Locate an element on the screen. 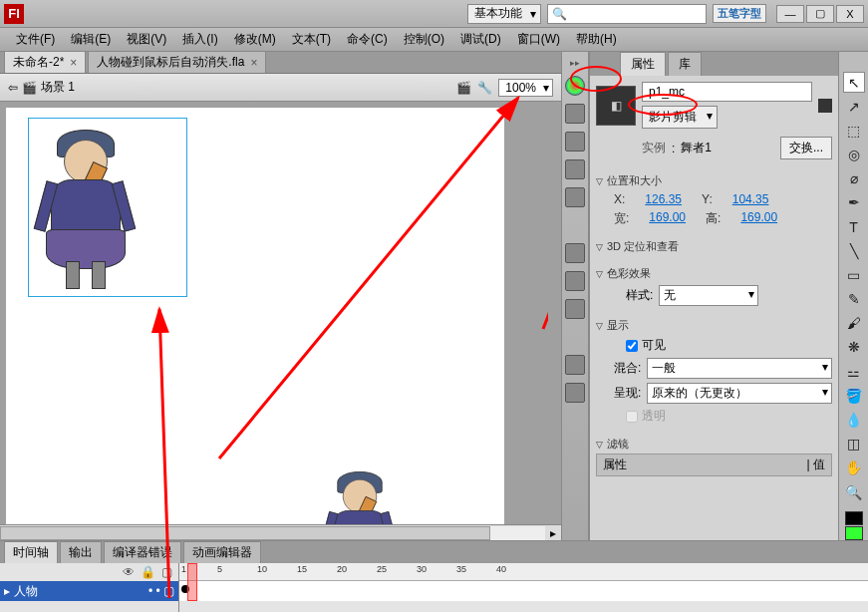 The height and width of the screenshot is (612, 868). workspace-dropdown: 基本功能 is located at coordinates (504, 14).